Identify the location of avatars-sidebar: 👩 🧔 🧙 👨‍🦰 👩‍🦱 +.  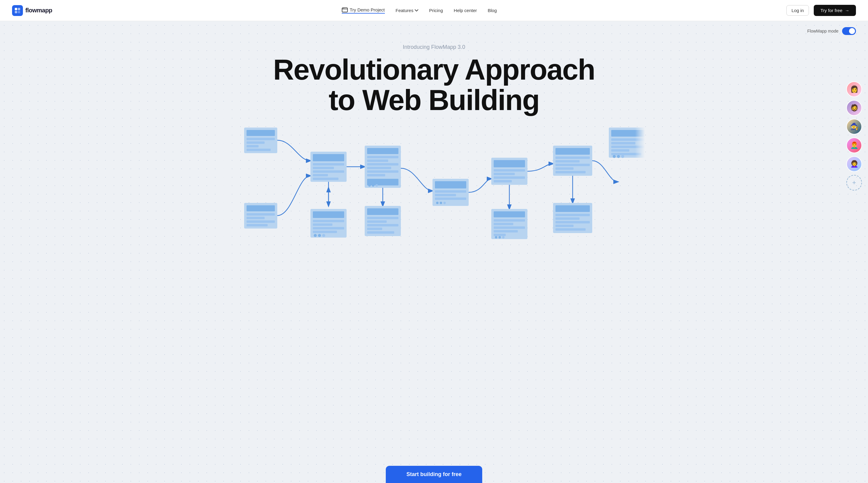
(854, 136).